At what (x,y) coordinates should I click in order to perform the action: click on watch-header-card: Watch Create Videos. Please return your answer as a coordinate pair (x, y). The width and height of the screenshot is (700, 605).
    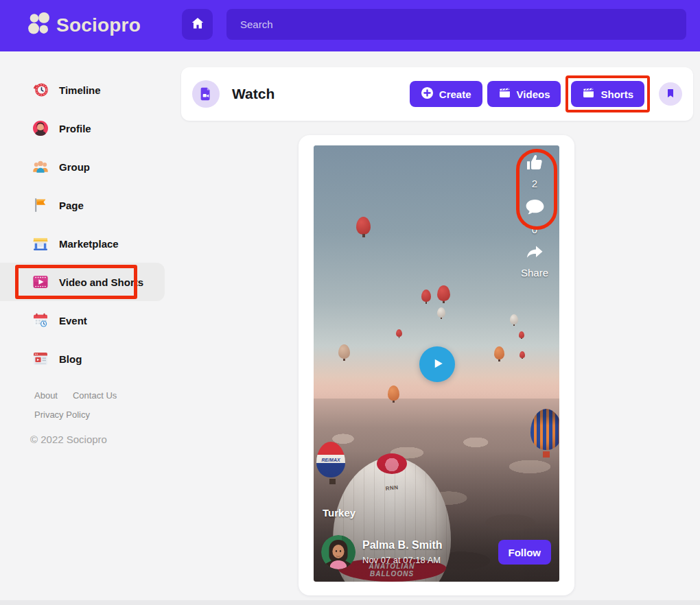
    Looking at the image, I should click on (437, 94).